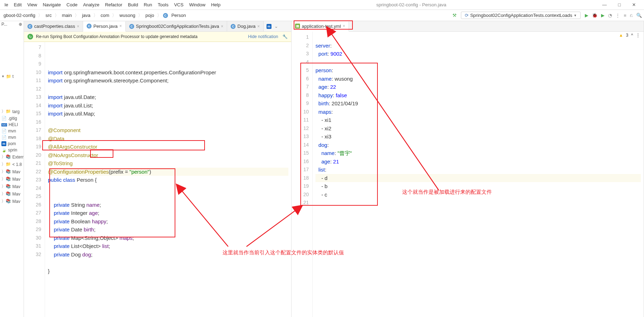 The height and width of the screenshot is (317, 644). What do you see at coordinates (54, 26) in the screenshot?
I see `editor-tab: CcastProperties.class×` at bounding box center [54, 26].